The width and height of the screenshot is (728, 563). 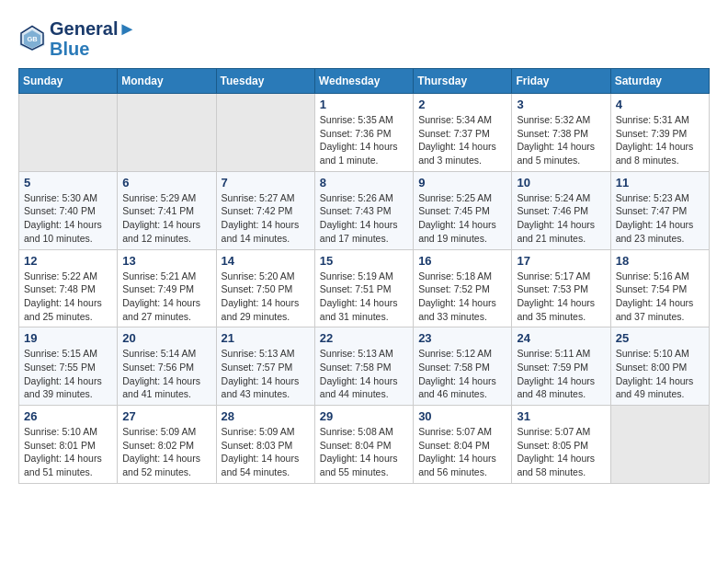 What do you see at coordinates (364, 182) in the screenshot?
I see `day-number: 8` at bounding box center [364, 182].